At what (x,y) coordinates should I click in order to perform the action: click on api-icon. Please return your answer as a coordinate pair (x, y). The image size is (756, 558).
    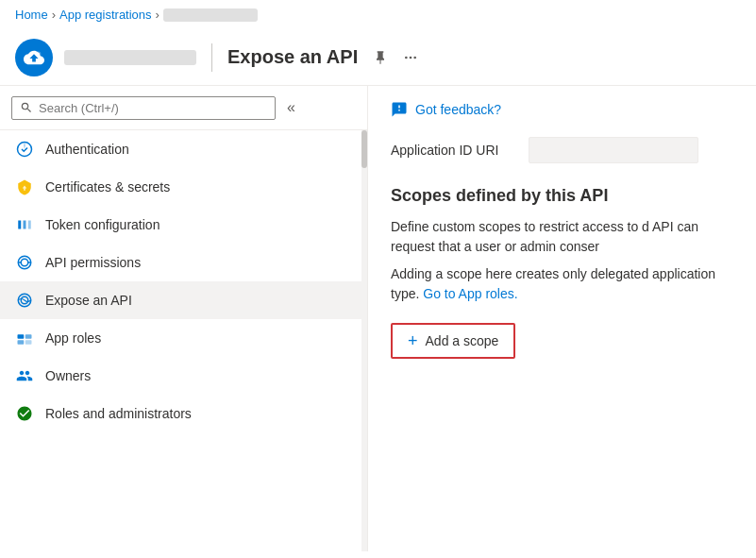
    Looking at the image, I should click on (25, 262).